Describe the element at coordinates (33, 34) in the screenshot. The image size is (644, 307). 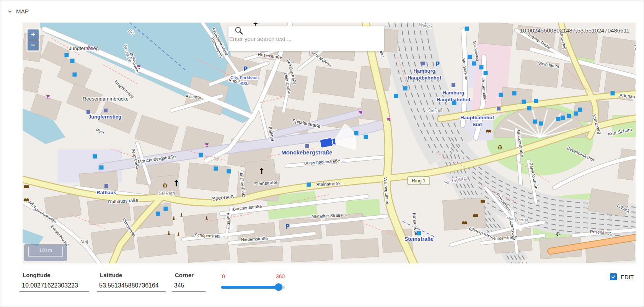
I see `zoom-in-button: +` at that location.